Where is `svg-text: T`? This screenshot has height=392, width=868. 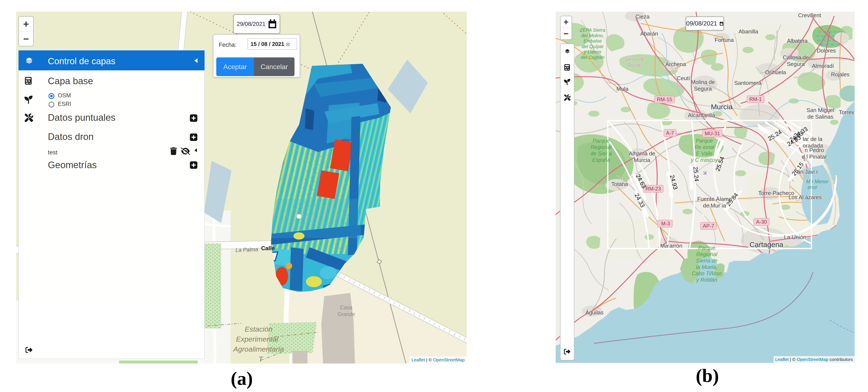 svg-text: T is located at coordinates (261, 359).